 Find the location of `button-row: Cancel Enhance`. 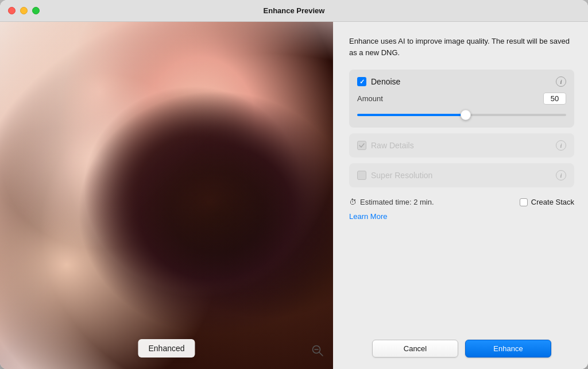

button-row: Cancel Enhance is located at coordinates (462, 348).